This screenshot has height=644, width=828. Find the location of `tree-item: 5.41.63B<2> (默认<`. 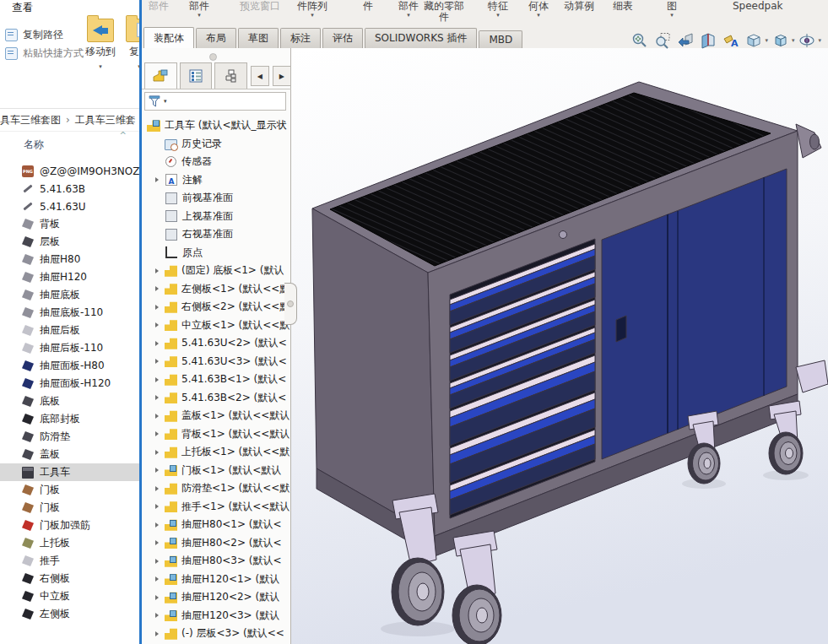

tree-item: 5.41.63B<2> (默认< is located at coordinates (216, 398).